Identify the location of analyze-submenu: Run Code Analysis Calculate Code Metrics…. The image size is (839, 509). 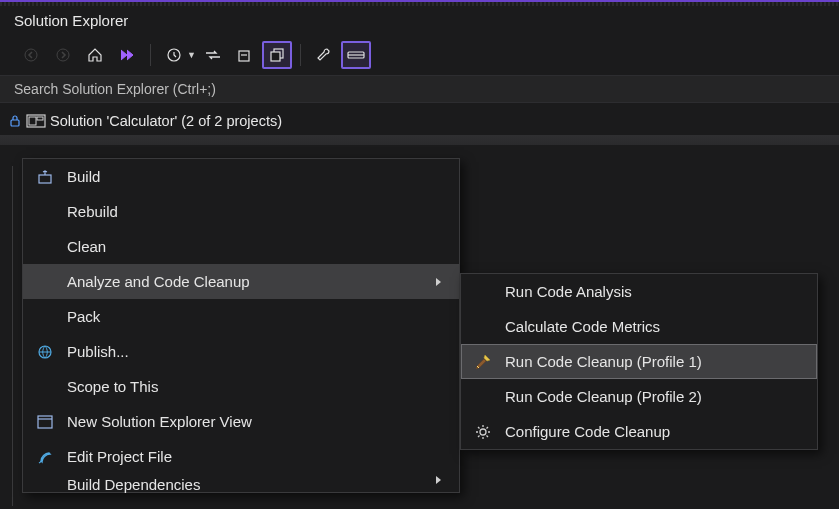
(639, 362).